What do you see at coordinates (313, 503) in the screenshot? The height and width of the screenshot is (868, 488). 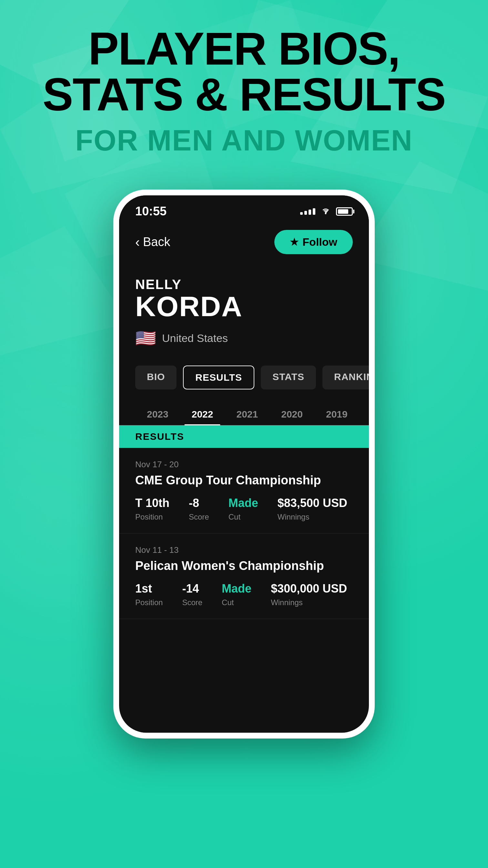 I see `stat-winnings-value-1: $83,500 USD` at bounding box center [313, 503].